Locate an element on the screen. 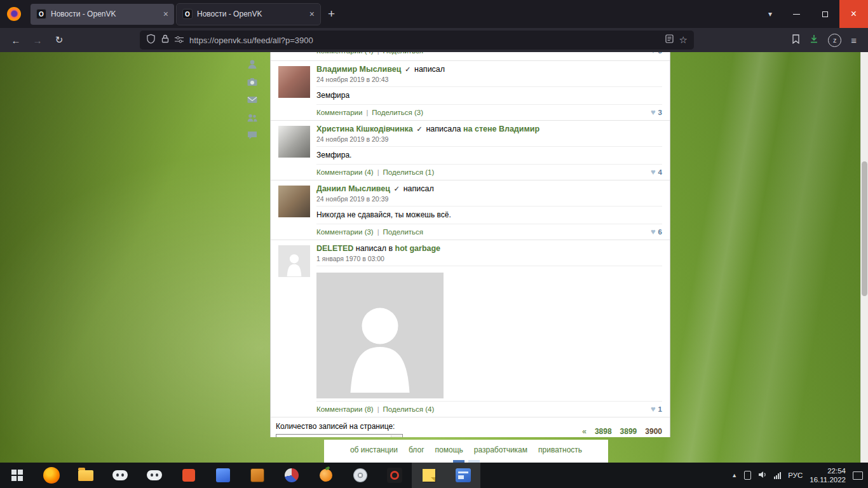 The width and height of the screenshot is (868, 488). downloads-icon is located at coordinates (814, 40).